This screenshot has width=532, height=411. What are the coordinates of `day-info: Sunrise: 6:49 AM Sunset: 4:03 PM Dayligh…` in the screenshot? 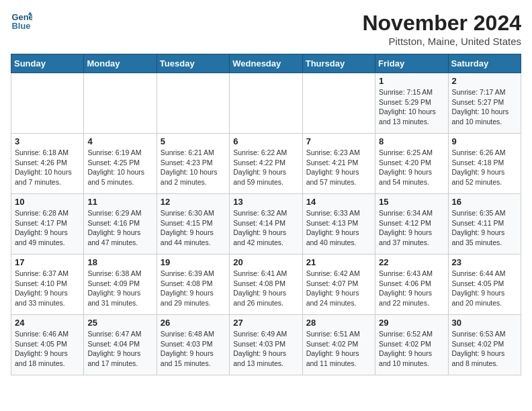 It's located at (266, 349).